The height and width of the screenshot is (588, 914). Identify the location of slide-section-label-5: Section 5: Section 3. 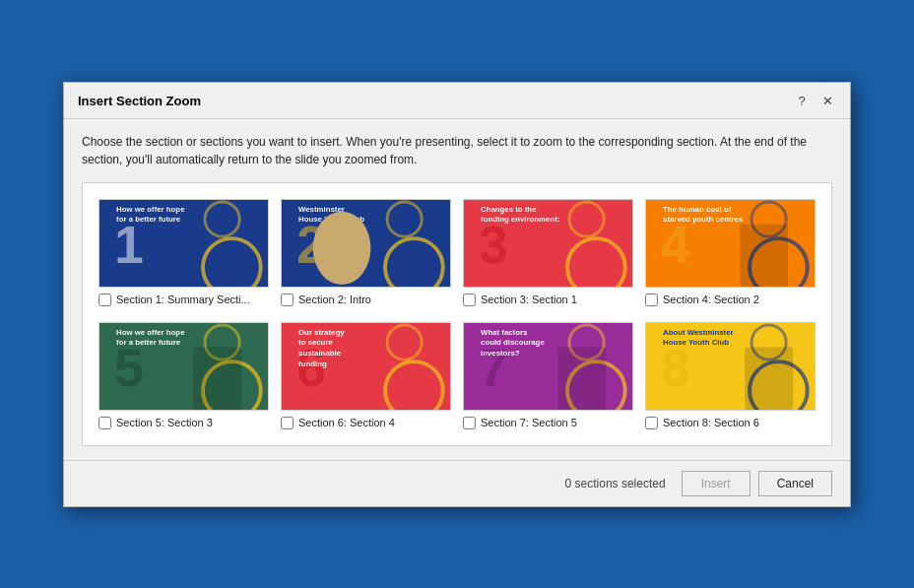
(164, 423).